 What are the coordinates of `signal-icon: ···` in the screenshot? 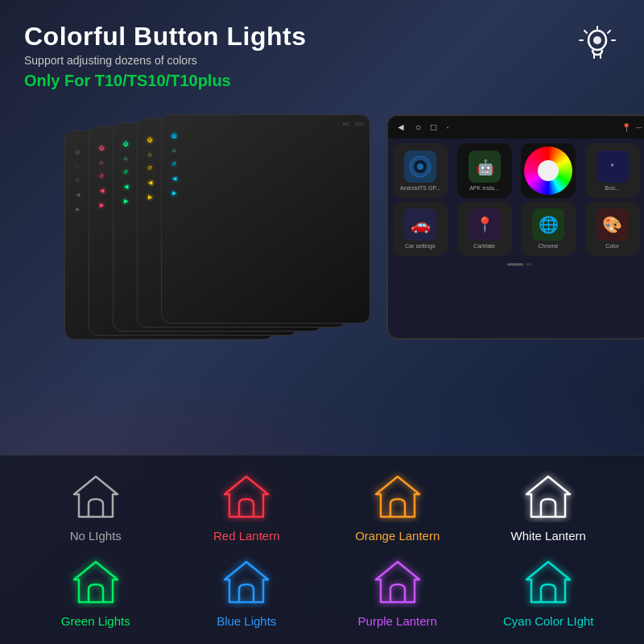 It's located at (639, 127).